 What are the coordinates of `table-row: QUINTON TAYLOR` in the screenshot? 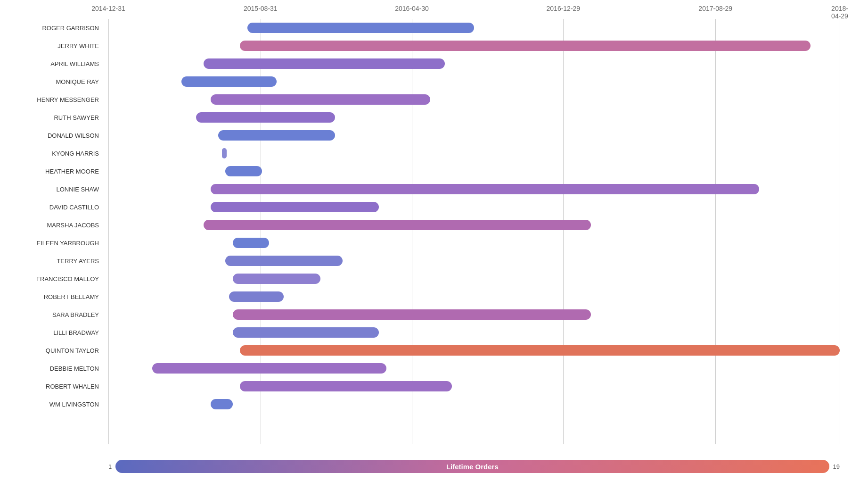 It's located at (434, 350).